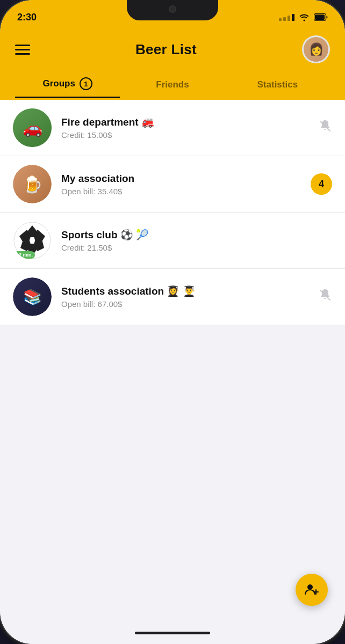  I want to click on tab-groups-label: Groups, so click(59, 84).